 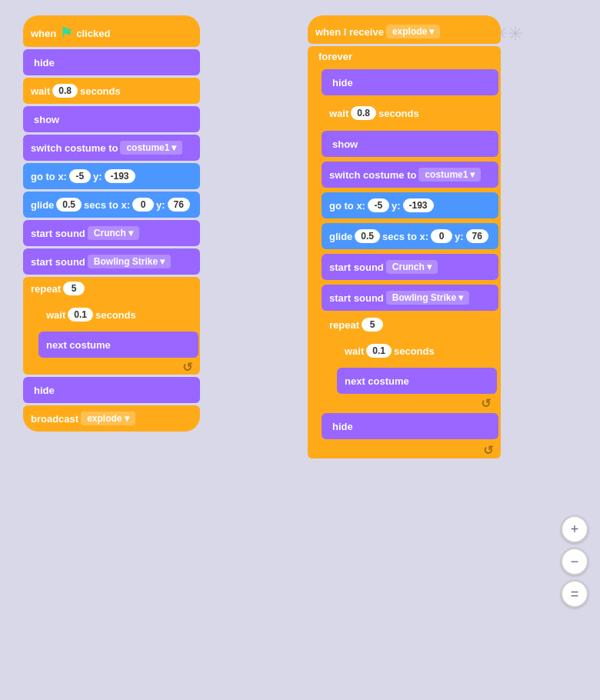 I want to click on when-label: when, so click(x=43, y=34).